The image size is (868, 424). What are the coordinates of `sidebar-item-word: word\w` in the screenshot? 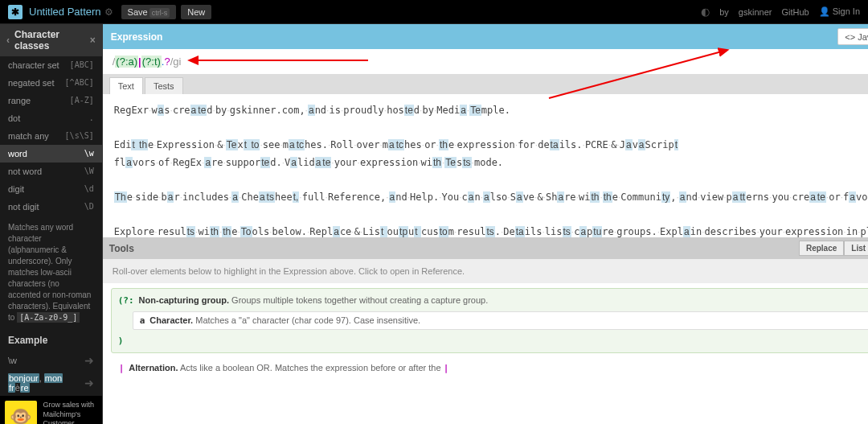 It's located at (51, 154).